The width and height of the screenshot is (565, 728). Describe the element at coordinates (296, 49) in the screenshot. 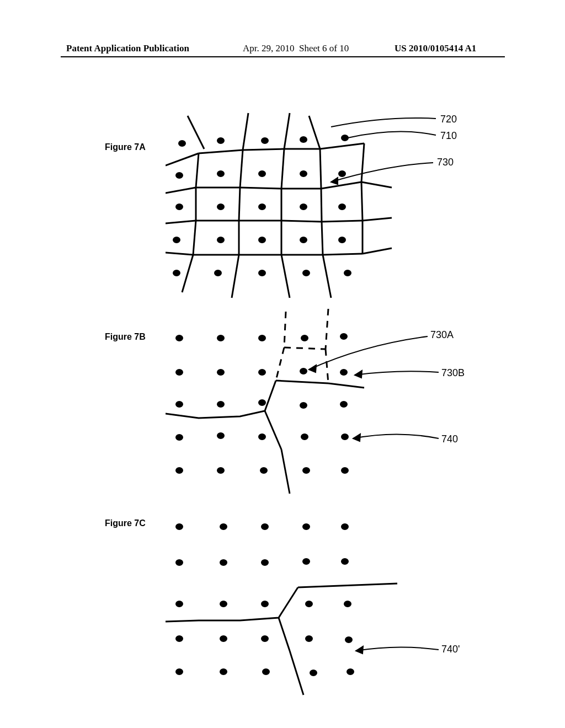

I see `header-date-sheet: Apr. 29, 2010 Sheet 6 of 10` at that location.